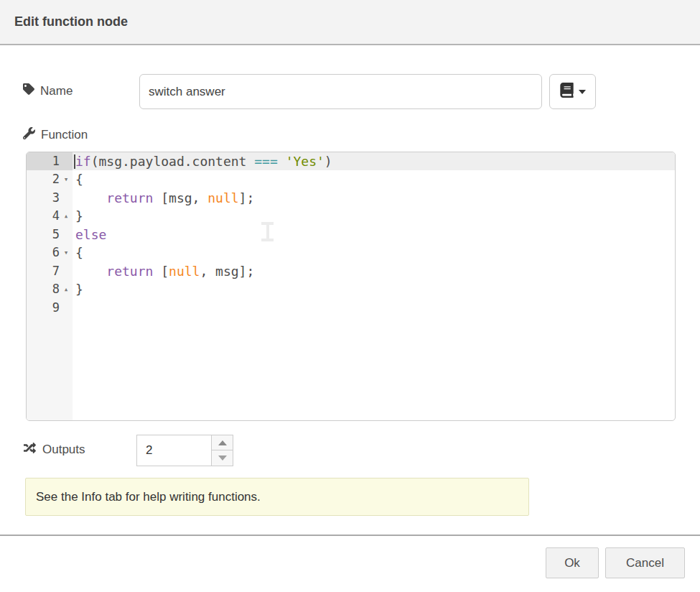 The image size is (700, 592). I want to click on chevron-down-icon, so click(582, 92).